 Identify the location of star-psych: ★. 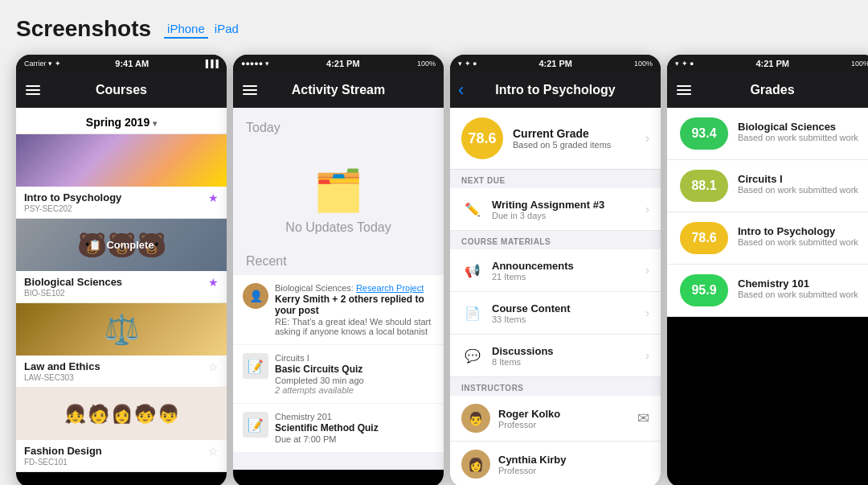
(214, 198).